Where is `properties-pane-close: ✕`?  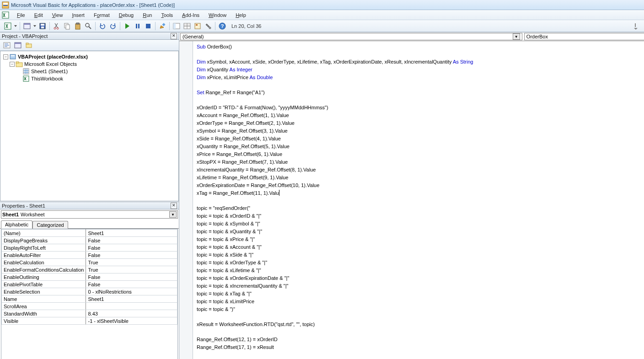 properties-pane-close: ✕ is located at coordinates (174, 206).